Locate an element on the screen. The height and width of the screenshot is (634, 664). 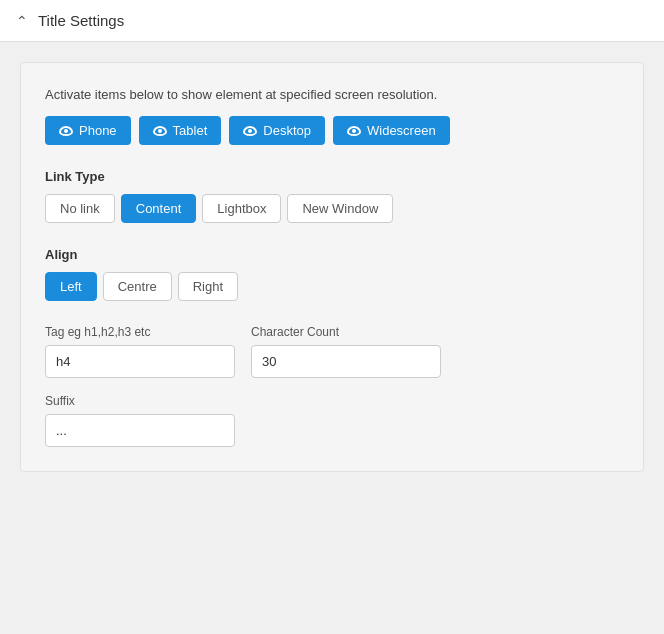
link-type-no-link: No link is located at coordinates (80, 208).